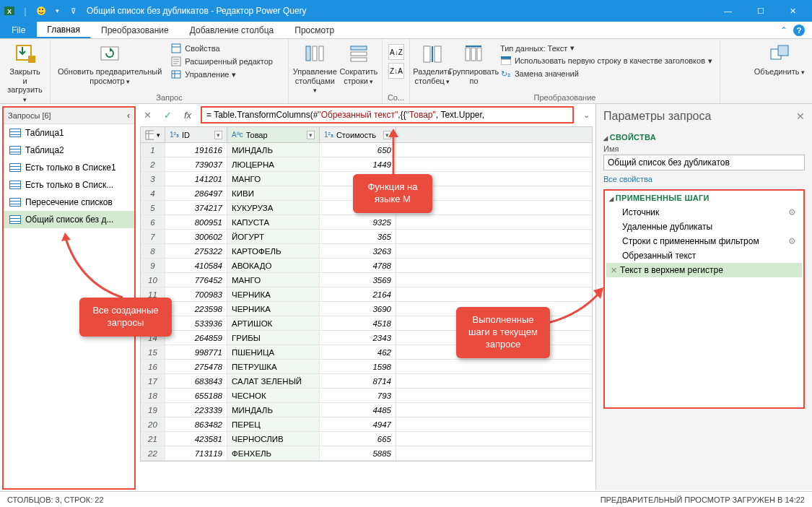 The height and width of the screenshot is (507, 812). I want to click on query-name-input, so click(704, 162).